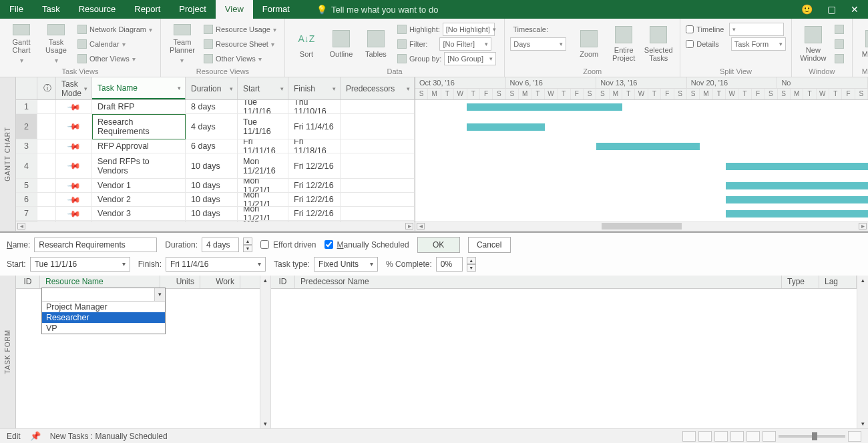 The image size is (868, 443). What do you see at coordinates (215, 213) in the screenshot?
I see `table-row: 7📌Vendor 310 daysMon 11/21/1Fri 12/2/16` at bounding box center [215, 213].